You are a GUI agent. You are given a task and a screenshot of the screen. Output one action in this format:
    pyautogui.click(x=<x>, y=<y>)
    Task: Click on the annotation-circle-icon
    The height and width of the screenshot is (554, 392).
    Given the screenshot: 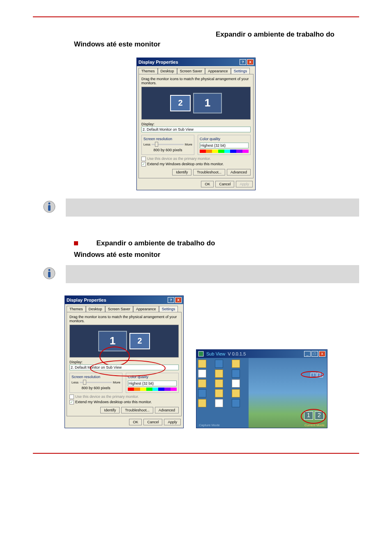 What is the action you would take?
    pyautogui.click(x=312, y=374)
    